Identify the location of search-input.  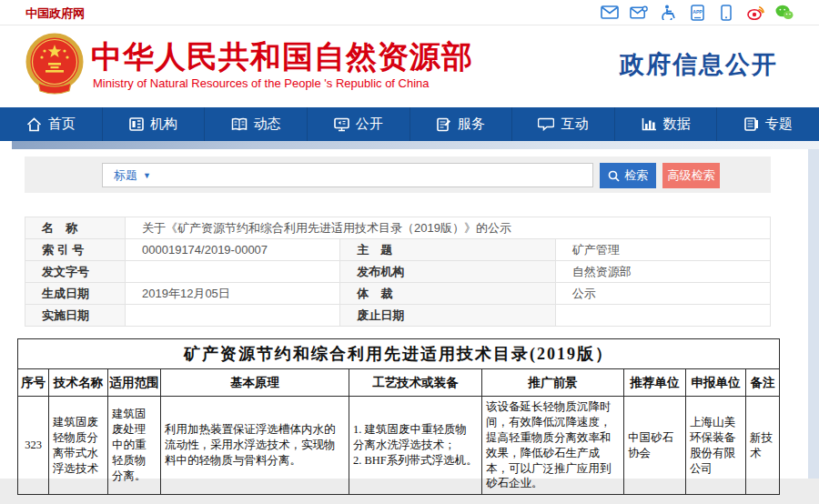
(377, 175).